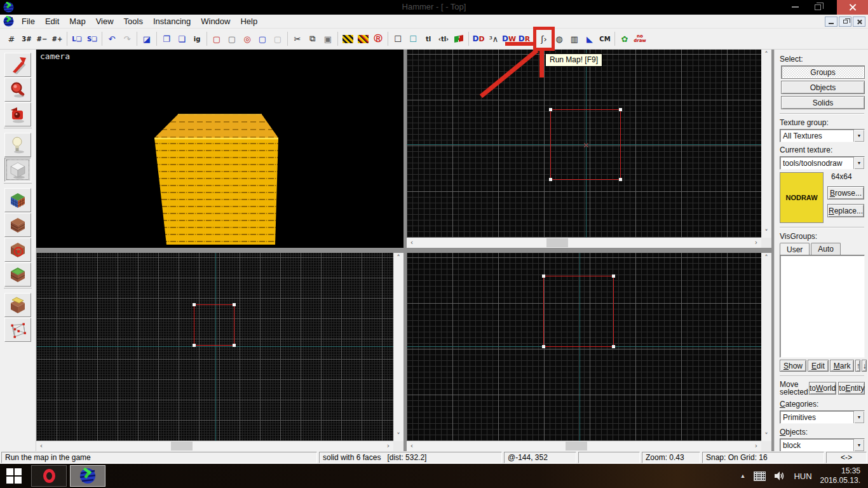 The width and height of the screenshot is (868, 488). I want to click on tab-user: User, so click(794, 249).